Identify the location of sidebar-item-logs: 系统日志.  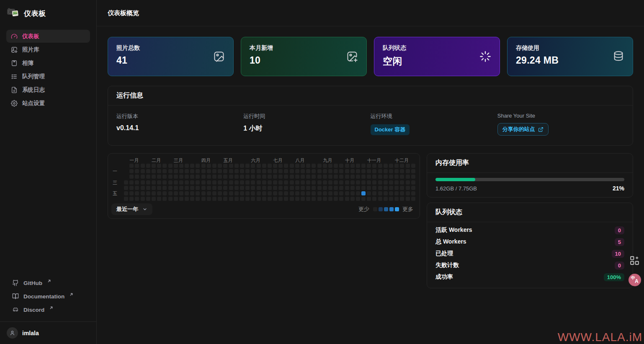
(48, 90).